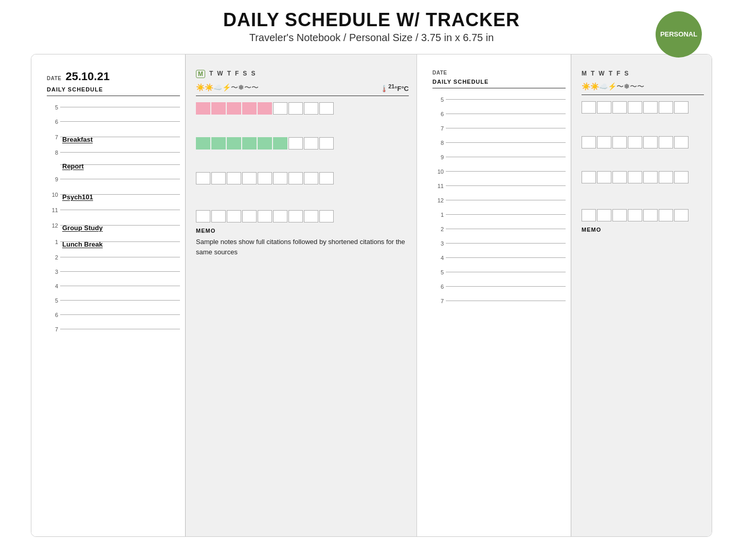 Image resolution: width=743 pixels, height=560 pixels. What do you see at coordinates (499, 301) in the screenshot?
I see `r-time-slot-7b: 7` at bounding box center [499, 301].